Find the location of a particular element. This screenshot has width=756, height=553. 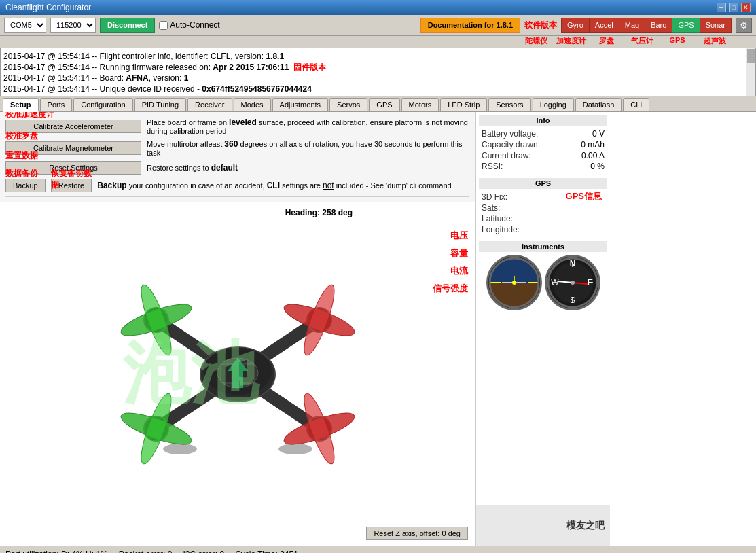

tab-setup: Setup is located at coordinates (20, 105).